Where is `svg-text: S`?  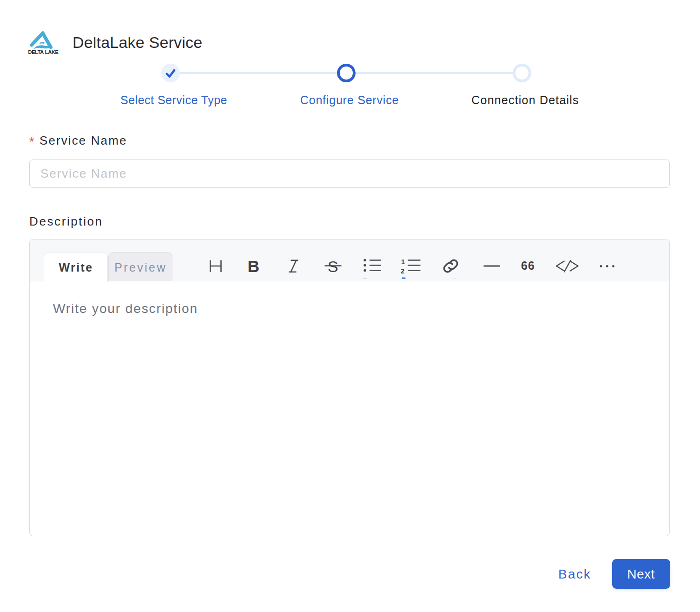
svg-text: S is located at coordinates (333, 266).